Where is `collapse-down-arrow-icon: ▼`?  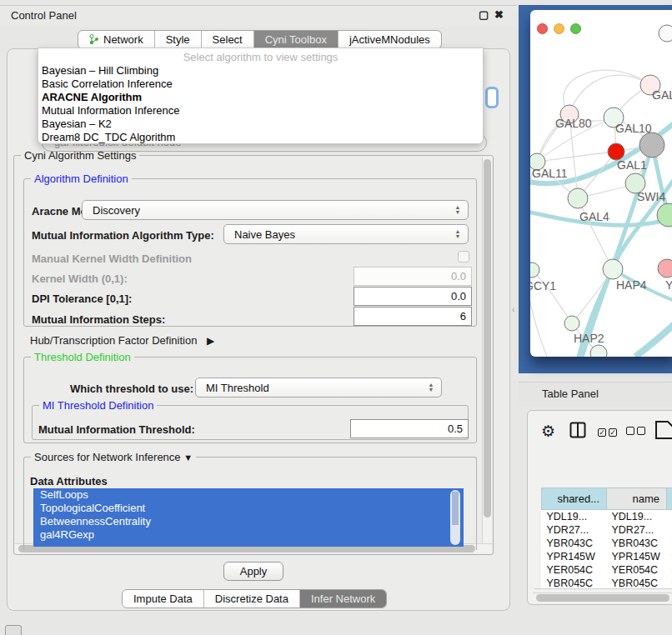
collapse-down-arrow-icon: ▼ is located at coordinates (188, 458).